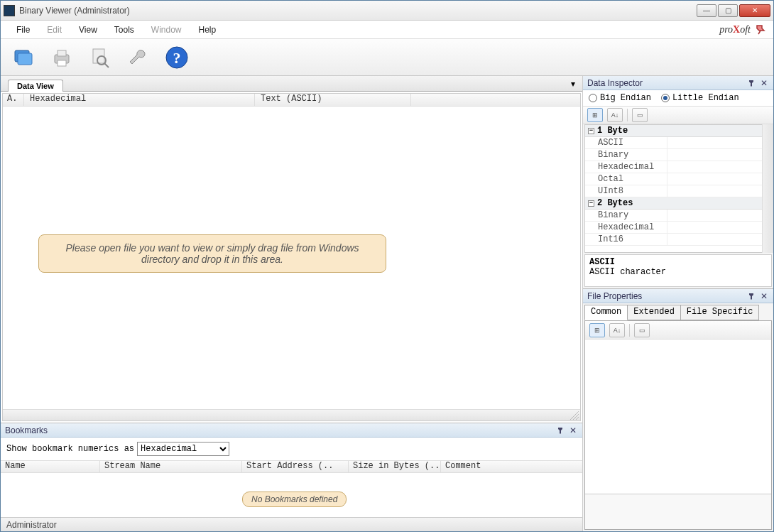  I want to click on bookmarks-panel: Bookmarks ✕ Show bookmark numerics as He…, so click(291, 470).